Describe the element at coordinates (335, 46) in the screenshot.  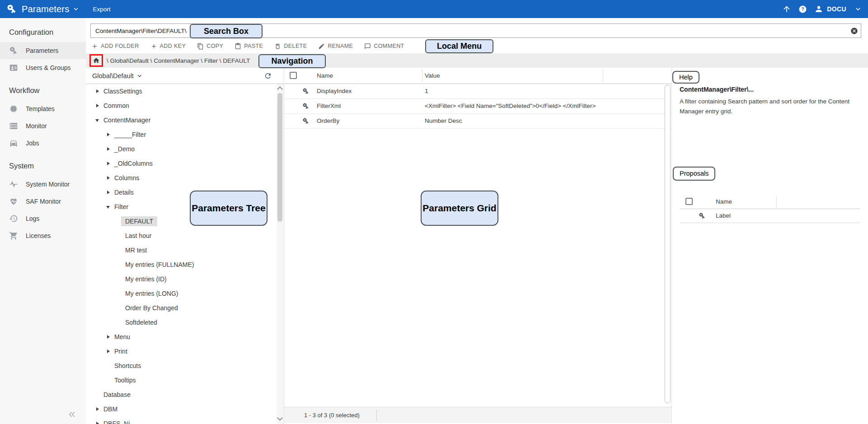
I see `toolbar-rename-button: RENAME` at that location.